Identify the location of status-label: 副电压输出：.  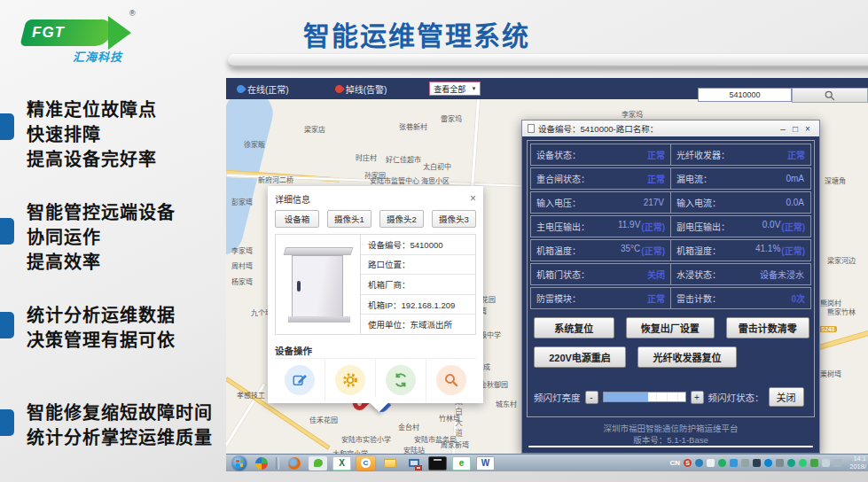
(703, 227).